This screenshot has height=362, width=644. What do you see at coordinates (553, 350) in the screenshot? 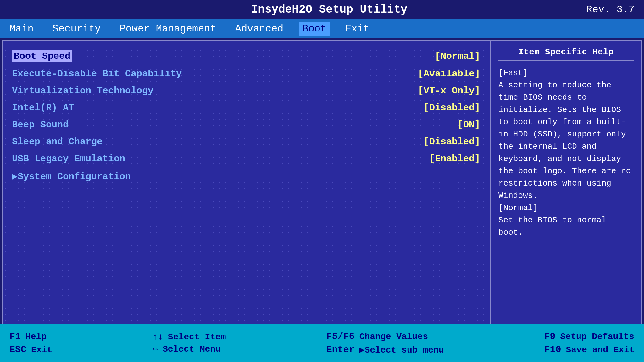
I see `f10-key: F10` at bounding box center [553, 350].